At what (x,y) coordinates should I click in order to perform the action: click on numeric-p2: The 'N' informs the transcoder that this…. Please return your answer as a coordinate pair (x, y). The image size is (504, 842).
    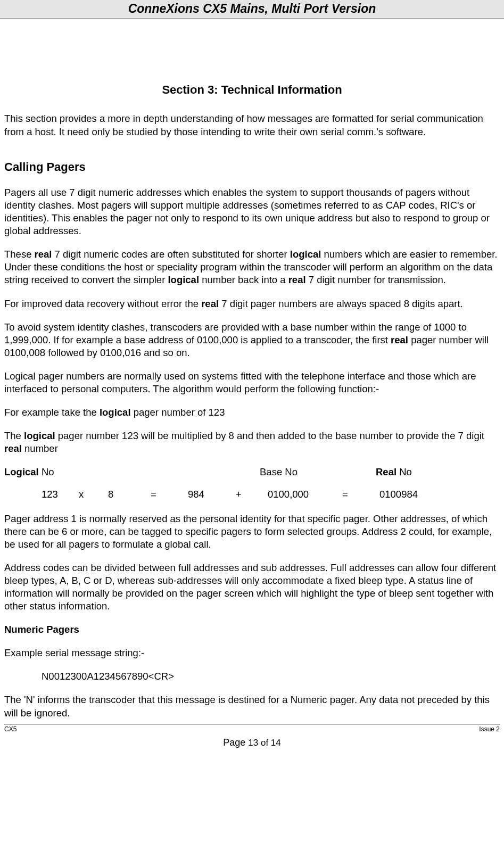
    Looking at the image, I should click on (252, 706).